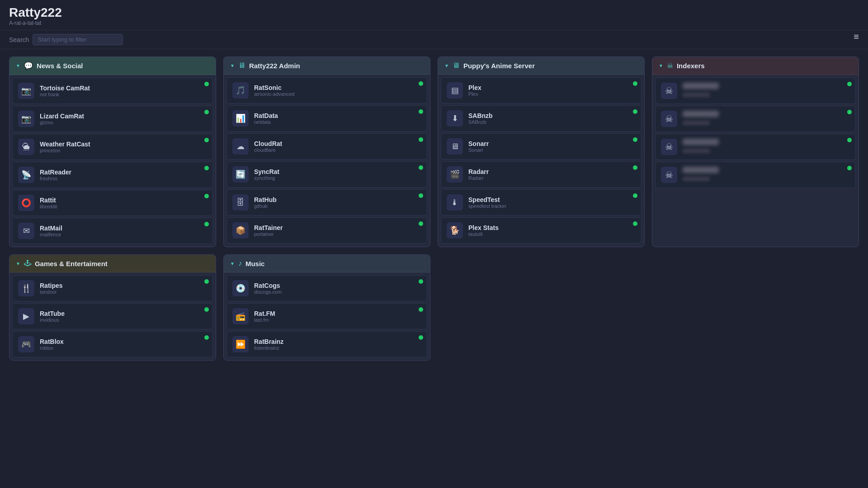 Image resolution: width=868 pixels, height=488 pixels. What do you see at coordinates (338, 288) in the screenshot?
I see `service-info: RatCogs discogs.com` at bounding box center [338, 288].